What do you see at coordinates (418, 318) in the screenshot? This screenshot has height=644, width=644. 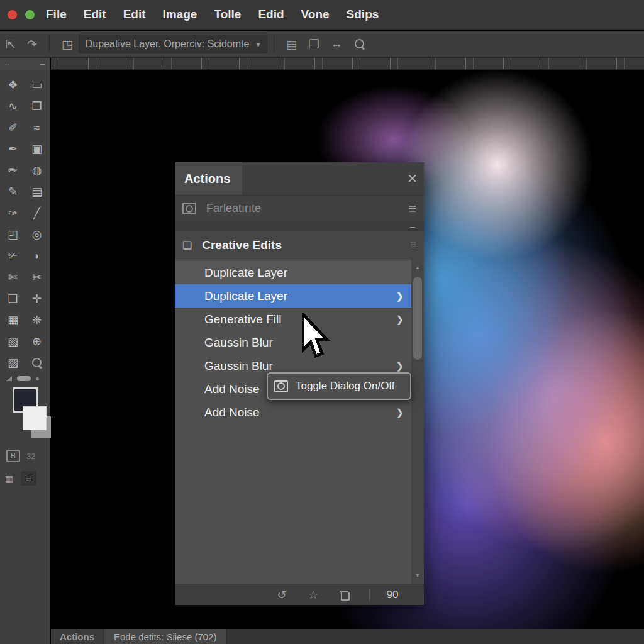 I see `scrollbar-thumb` at bounding box center [418, 318].